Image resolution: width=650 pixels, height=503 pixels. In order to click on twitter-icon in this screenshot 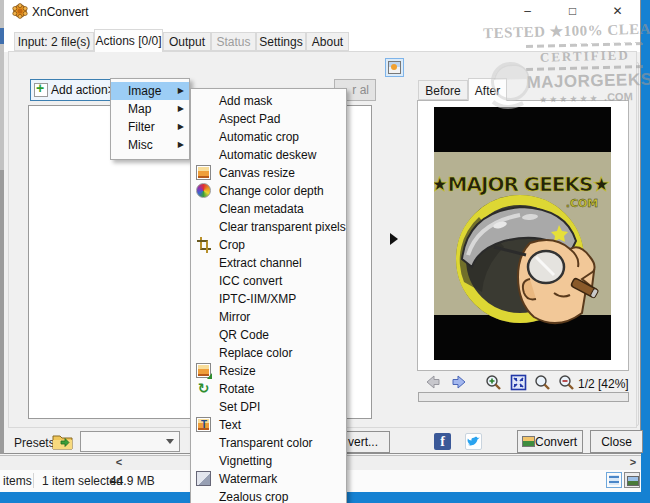, I will do `click(474, 442)`.